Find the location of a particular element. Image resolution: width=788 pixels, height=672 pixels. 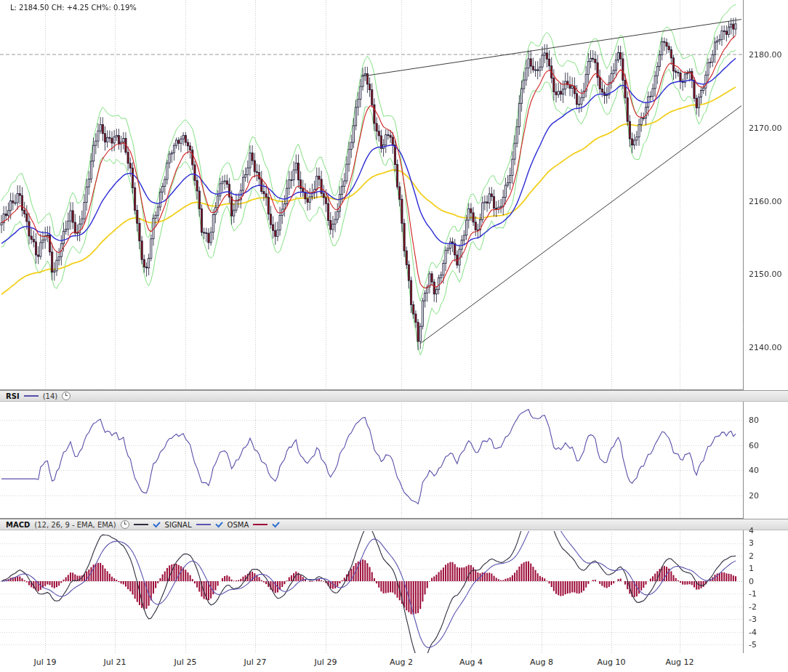

macd-tick-label: -4 is located at coordinates (753, 632).